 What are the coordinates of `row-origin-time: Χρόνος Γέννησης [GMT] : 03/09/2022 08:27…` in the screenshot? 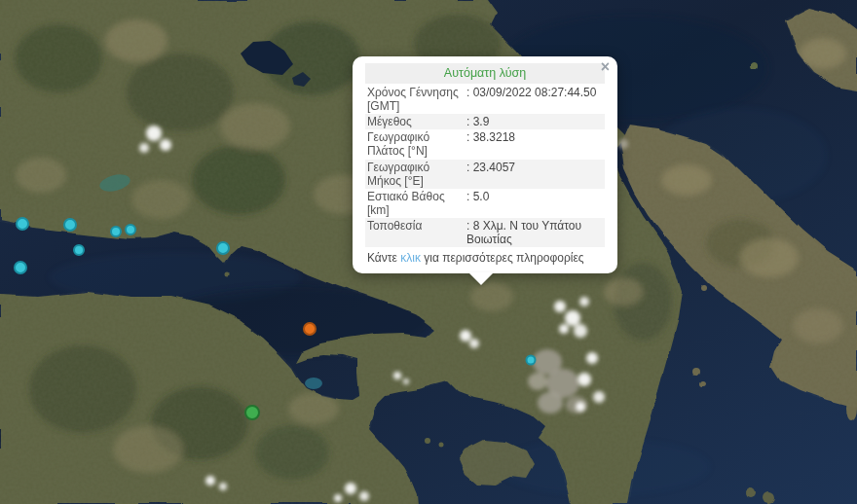 It's located at (485, 99).